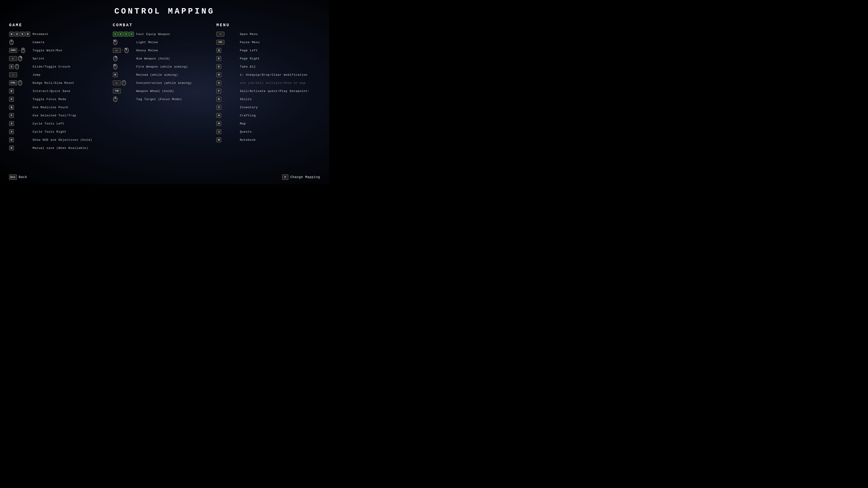  What do you see at coordinates (38, 59) in the screenshot?
I see `action-label: Sprint` at bounding box center [38, 59].